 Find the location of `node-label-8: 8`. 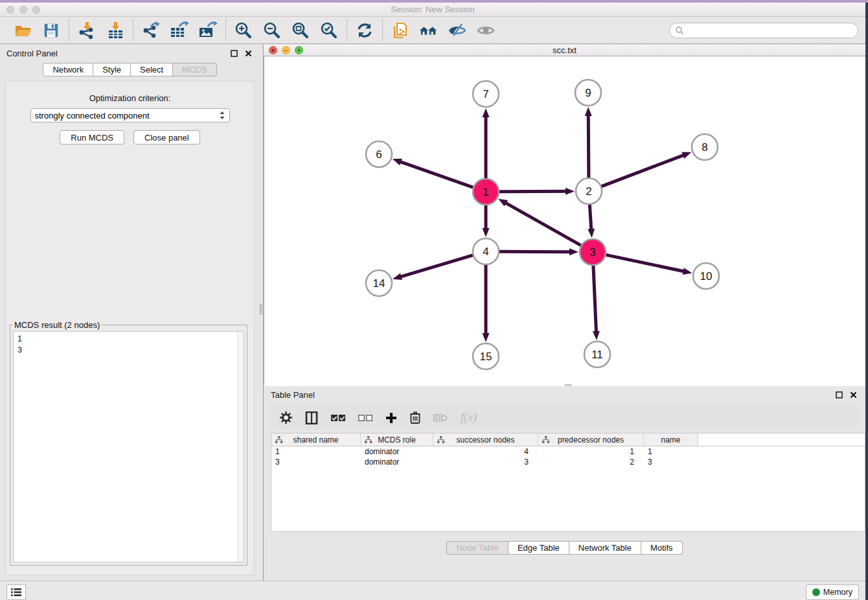

node-label-8: 8 is located at coordinates (705, 148).